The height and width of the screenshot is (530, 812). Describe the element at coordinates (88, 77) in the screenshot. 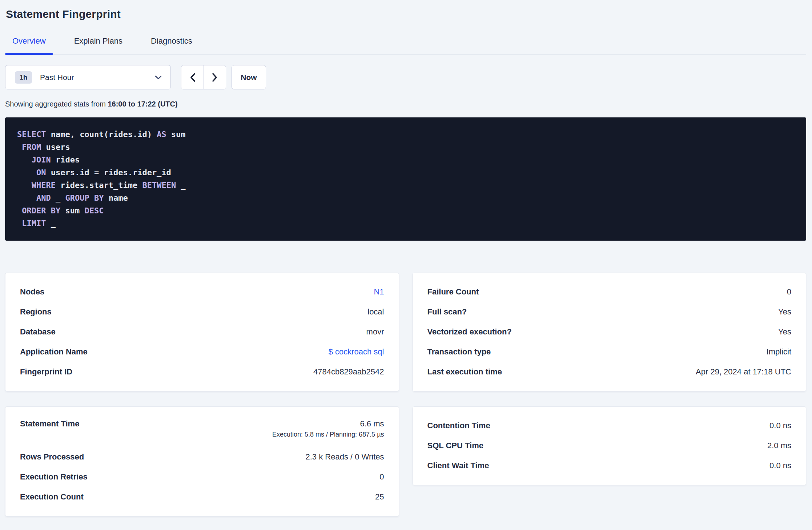

I see `time-interval-select: 1h Past Hour` at that location.